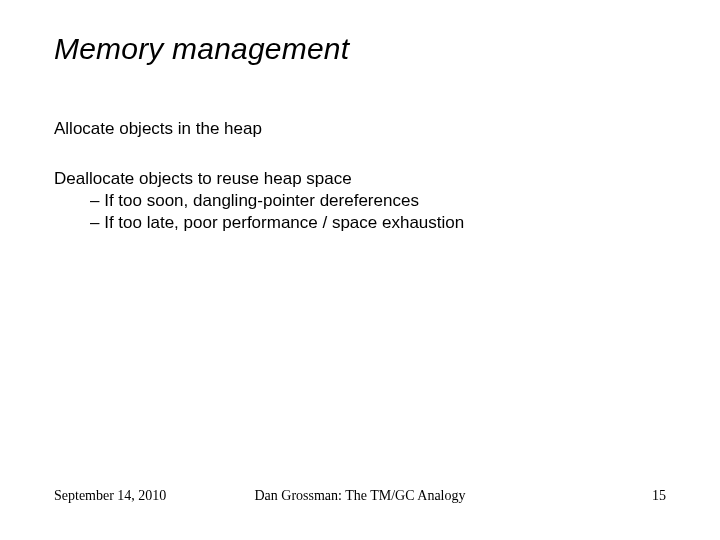  Describe the element at coordinates (202, 49) in the screenshot. I see `slide-title: Memory management` at that location.